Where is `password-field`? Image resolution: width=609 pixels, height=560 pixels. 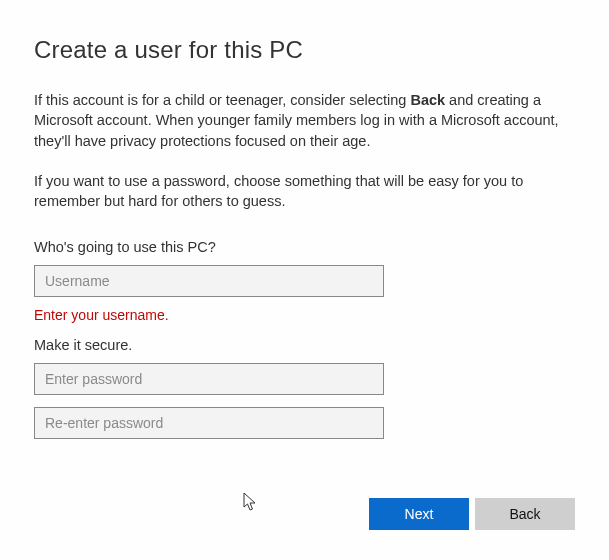
password-field is located at coordinates (209, 379).